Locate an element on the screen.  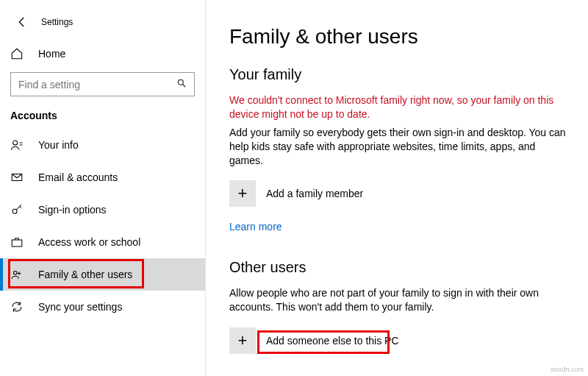
search-input-wrap is located at coordinates (103, 84).